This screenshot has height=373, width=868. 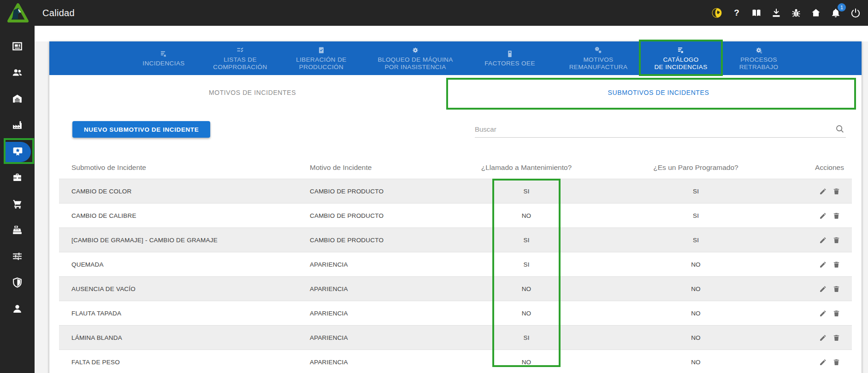 What do you see at coordinates (598, 58) in the screenshot?
I see `tab-motivos-remanufactura: MOTIVOS REMANUFACTURA` at bounding box center [598, 58].